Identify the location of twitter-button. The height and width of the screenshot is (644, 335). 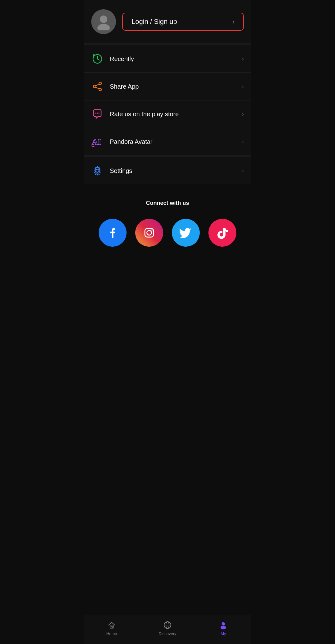
(186, 233).